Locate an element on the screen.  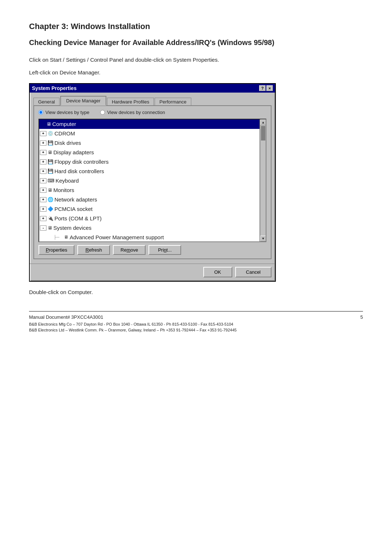
properties-button: Properties is located at coordinates (57, 250).